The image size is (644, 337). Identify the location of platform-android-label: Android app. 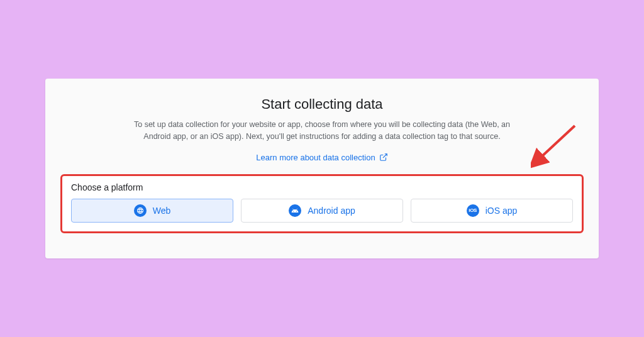
(331, 211).